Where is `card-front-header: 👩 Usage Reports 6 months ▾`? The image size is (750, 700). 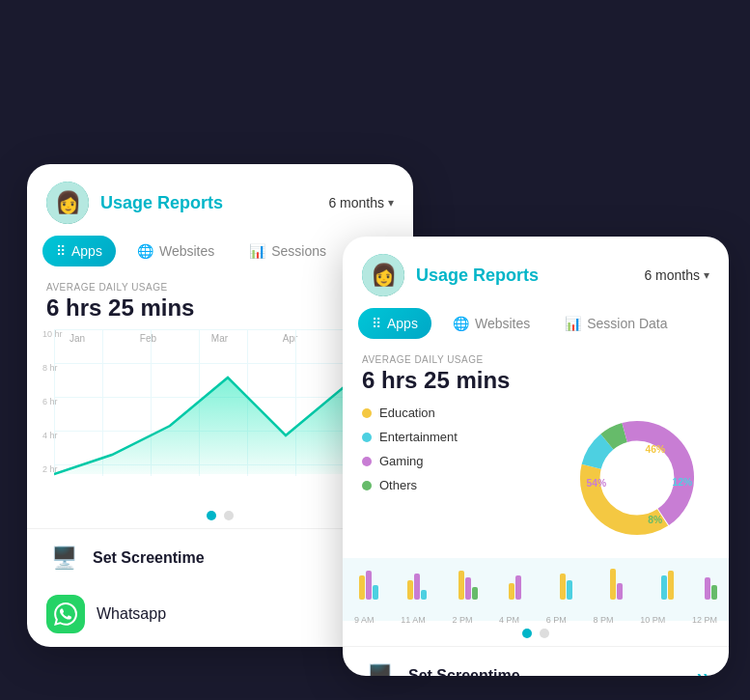
card-front-header: 👩 Usage Reports 6 months ▾ is located at coordinates (536, 272).